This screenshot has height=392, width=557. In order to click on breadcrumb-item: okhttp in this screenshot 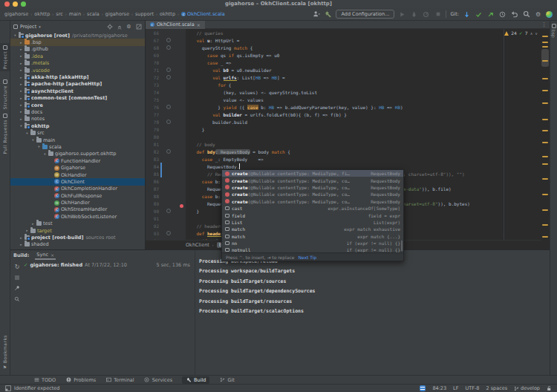, I will do `click(42, 14)`.